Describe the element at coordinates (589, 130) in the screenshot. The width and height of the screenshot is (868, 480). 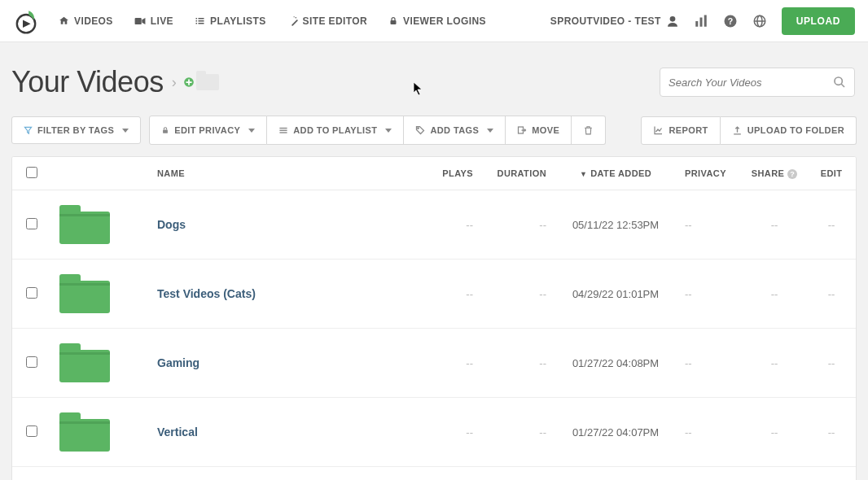
I see `delete-button` at that location.